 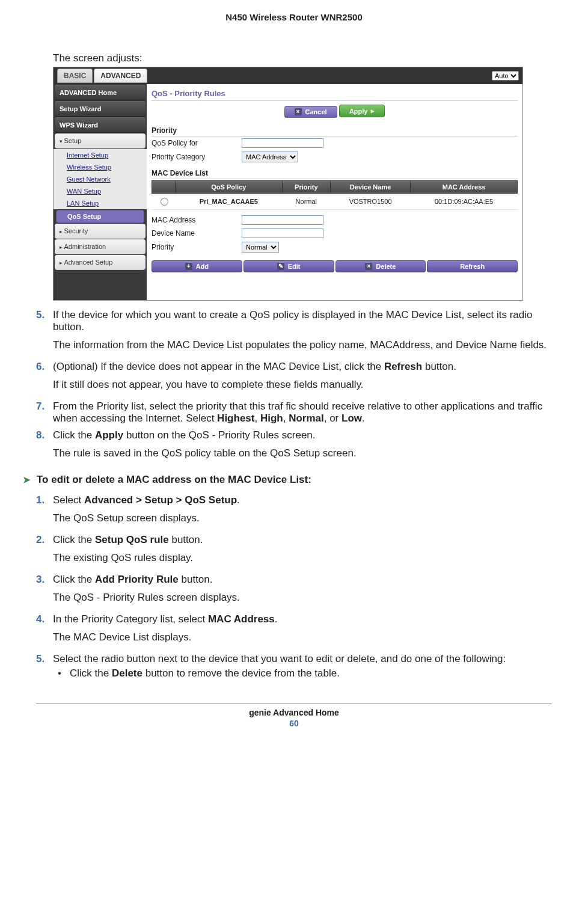 What do you see at coordinates (283, 143) in the screenshot?
I see `qos-policy-input` at bounding box center [283, 143].